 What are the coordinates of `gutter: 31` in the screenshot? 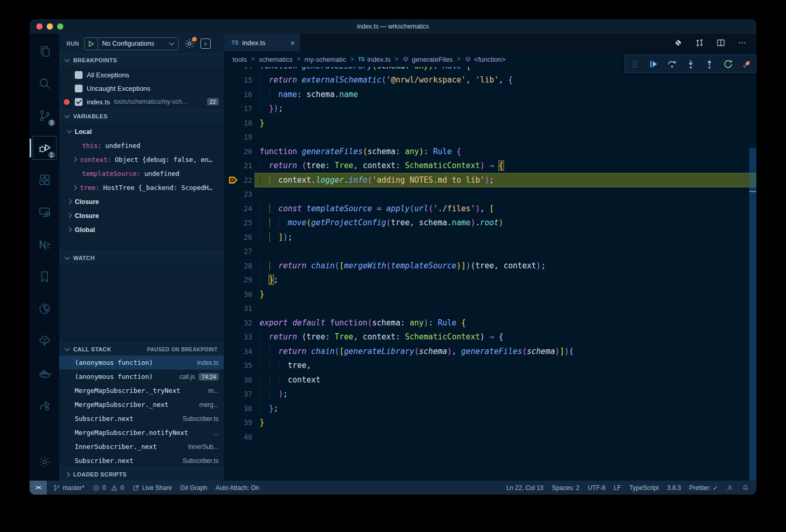 It's located at (242, 309).